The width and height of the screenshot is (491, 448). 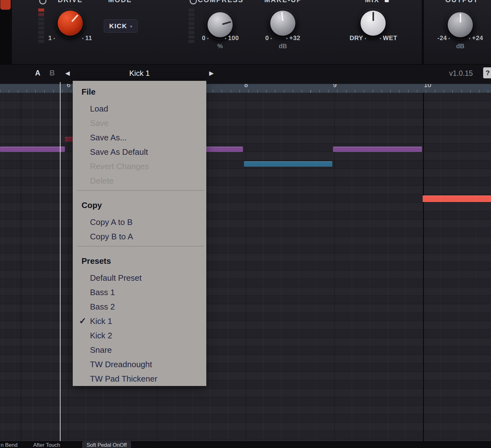 What do you see at coordinates (52, 38) in the screenshot?
I see `drive-min-label: 1` at bounding box center [52, 38].